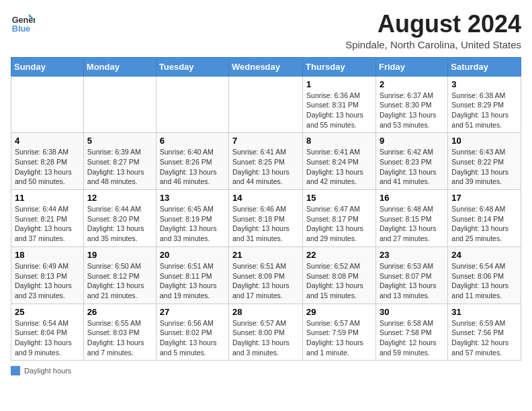 The image size is (532, 411). What do you see at coordinates (120, 255) in the screenshot?
I see `day-number: 19` at bounding box center [120, 255].